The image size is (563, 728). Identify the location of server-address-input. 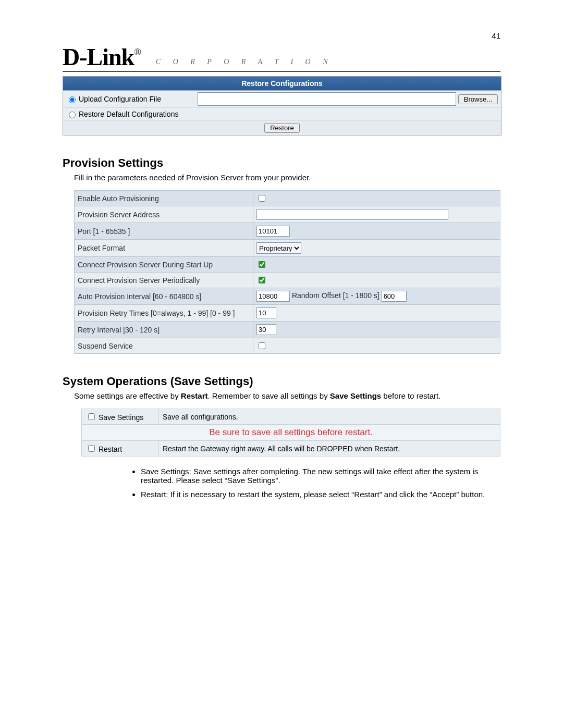
(352, 215).